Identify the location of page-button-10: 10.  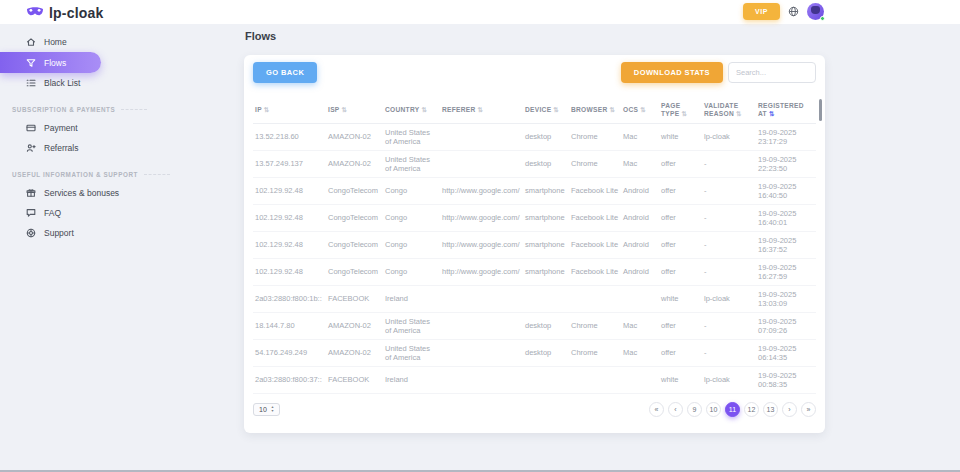
(714, 410).